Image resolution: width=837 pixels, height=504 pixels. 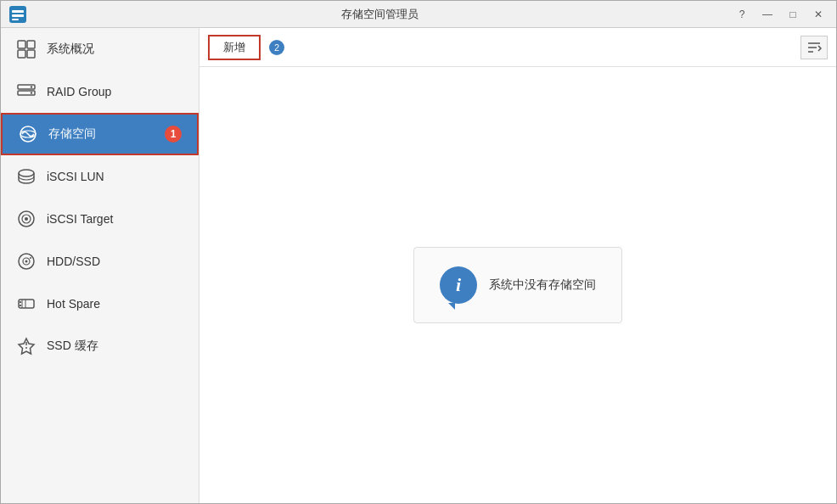 What do you see at coordinates (818, 14) in the screenshot?
I see `close-button: ✕` at bounding box center [818, 14].